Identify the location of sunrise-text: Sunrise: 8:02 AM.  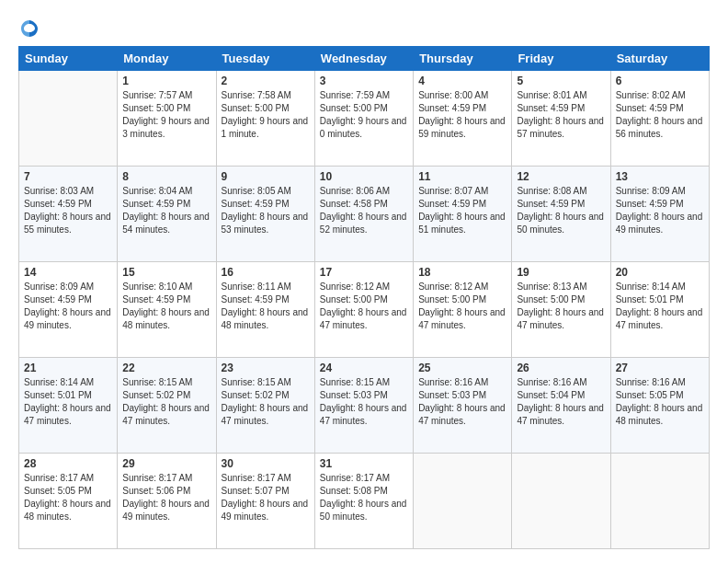
(651, 96).